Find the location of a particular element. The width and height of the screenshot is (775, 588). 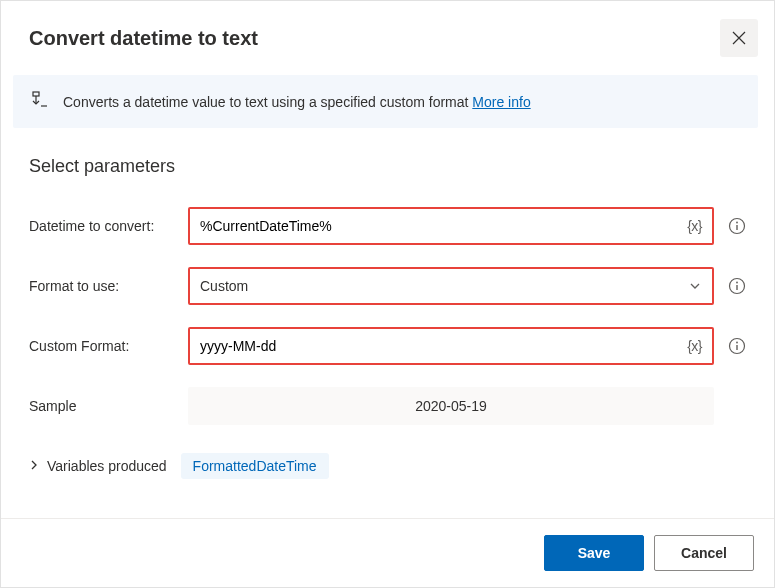

section-title: Select parameters is located at coordinates (388, 166).